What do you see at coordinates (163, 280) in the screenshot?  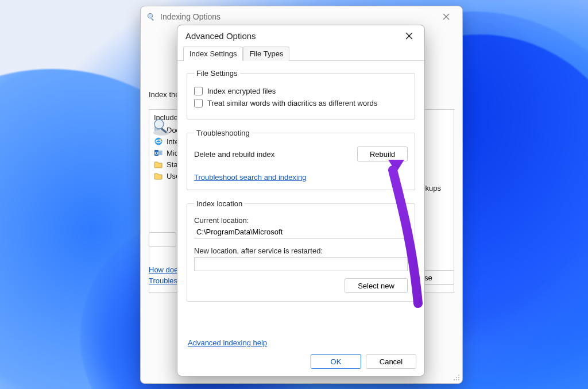 I see `troubleshoot-link: Troubles` at bounding box center [163, 280].